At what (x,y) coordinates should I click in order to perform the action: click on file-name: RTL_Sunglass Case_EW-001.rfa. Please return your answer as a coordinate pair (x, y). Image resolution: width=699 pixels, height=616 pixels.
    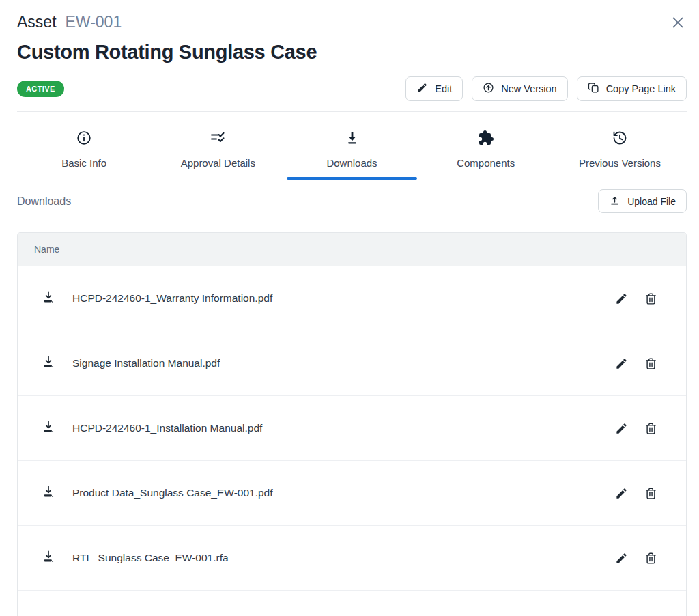
    Looking at the image, I should click on (336, 558).